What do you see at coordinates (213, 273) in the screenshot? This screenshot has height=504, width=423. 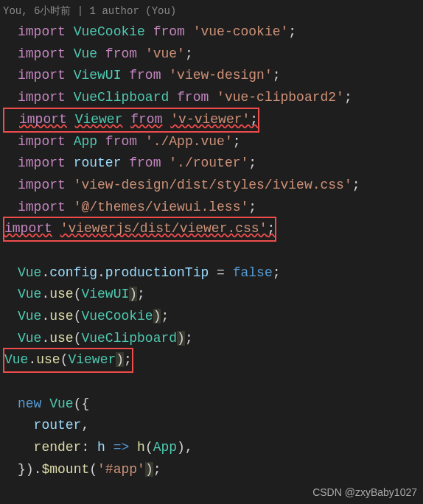 I see `code-line: Vue.config.productionTip = false;` at bounding box center [213, 273].